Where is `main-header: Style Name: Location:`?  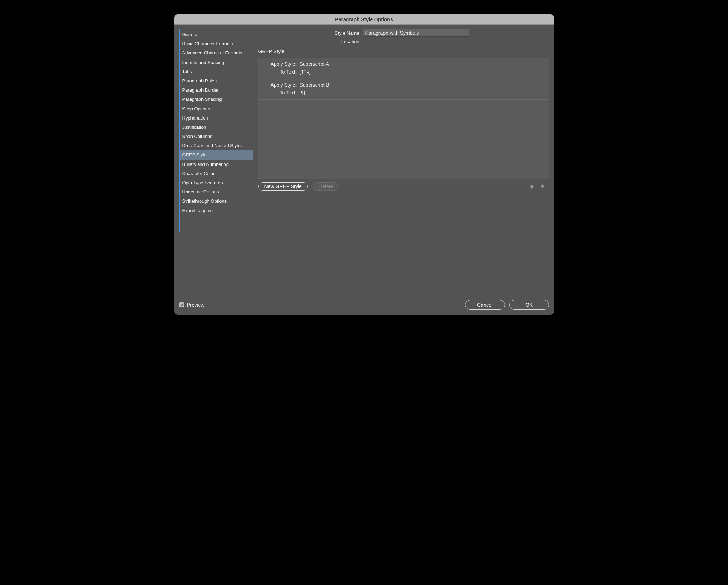 main-header: Style Name: Location: is located at coordinates (404, 37).